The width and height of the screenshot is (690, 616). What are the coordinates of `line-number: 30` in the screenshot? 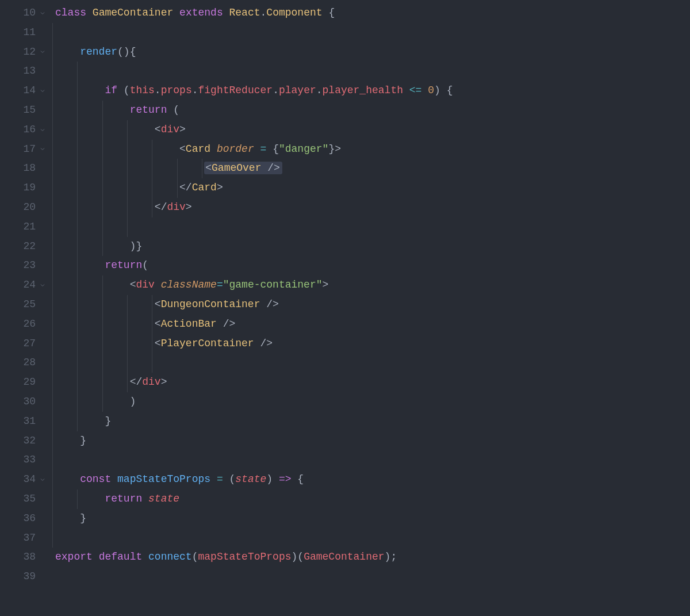 It's located at (25, 402).